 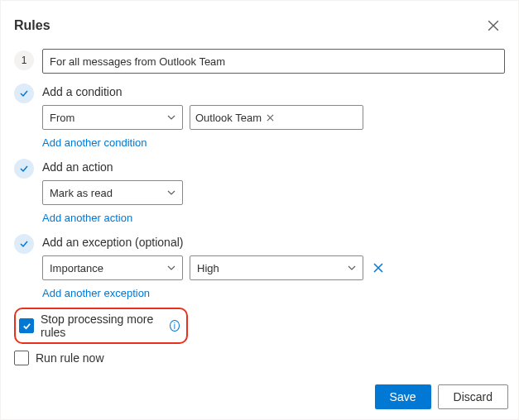 I want to click on run-now-checkbox, so click(x=22, y=358).